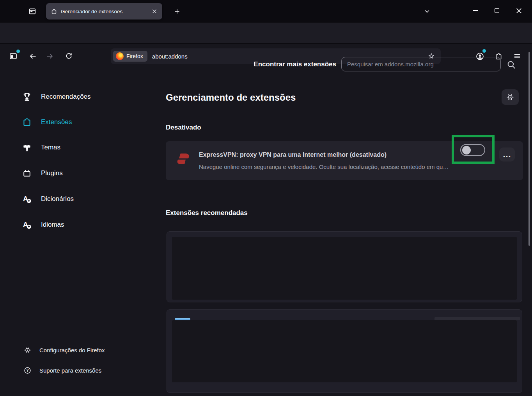  What do you see at coordinates (53, 225) in the screenshot?
I see `sidebar-item-label: Idiomas` at bounding box center [53, 225].